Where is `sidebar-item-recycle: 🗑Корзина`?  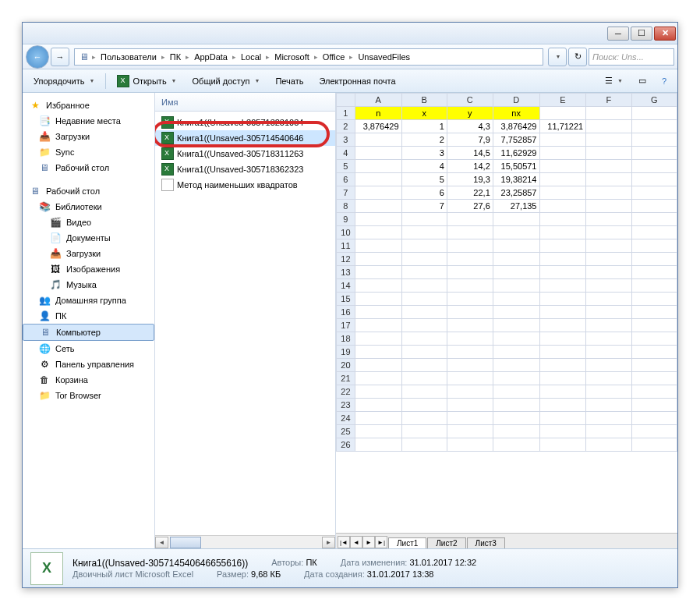 sidebar-item-recycle: 🗑Корзина is located at coordinates (89, 380).